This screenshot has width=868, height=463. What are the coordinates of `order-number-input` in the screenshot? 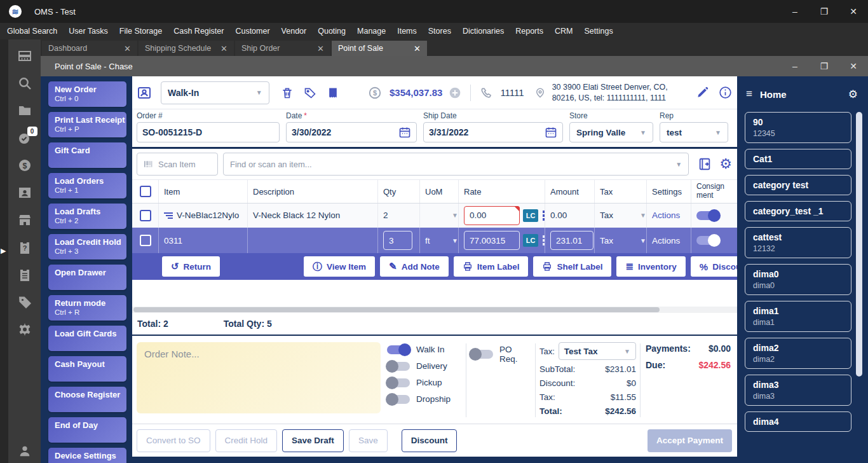 It's located at (208, 132).